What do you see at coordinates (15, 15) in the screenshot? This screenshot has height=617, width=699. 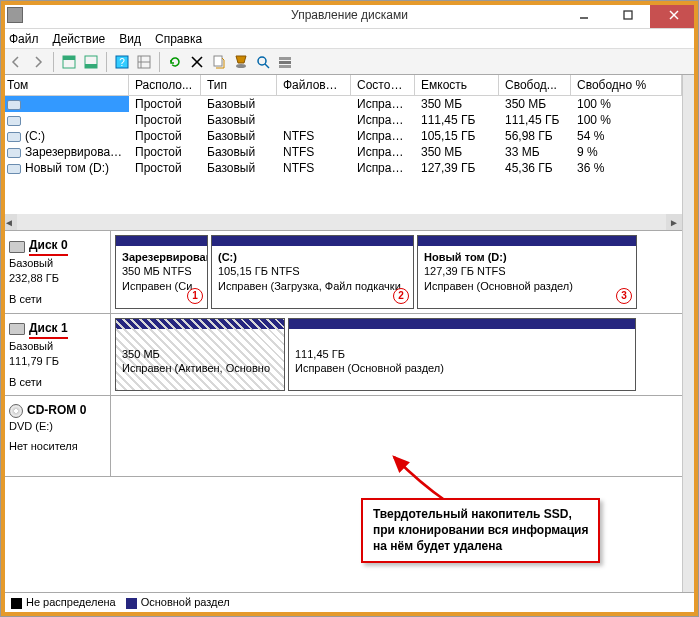 I see `app-icon` at bounding box center [15, 15].